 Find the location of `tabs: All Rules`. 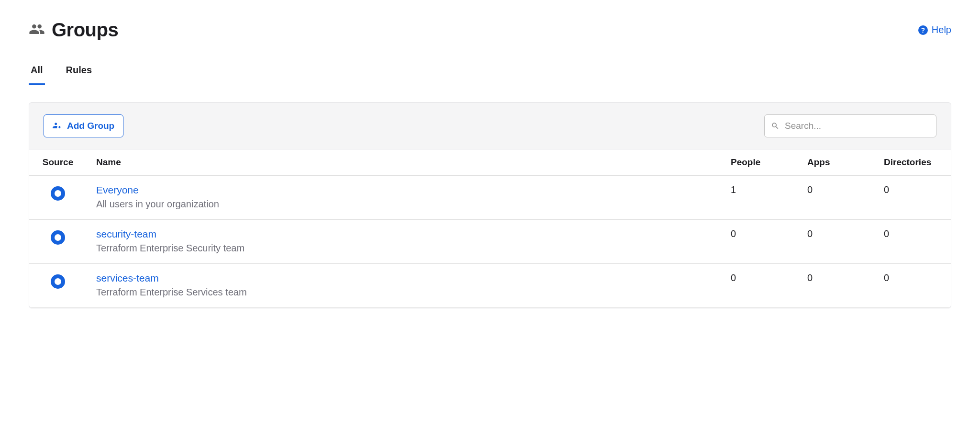

tabs: All Rules is located at coordinates (490, 73).